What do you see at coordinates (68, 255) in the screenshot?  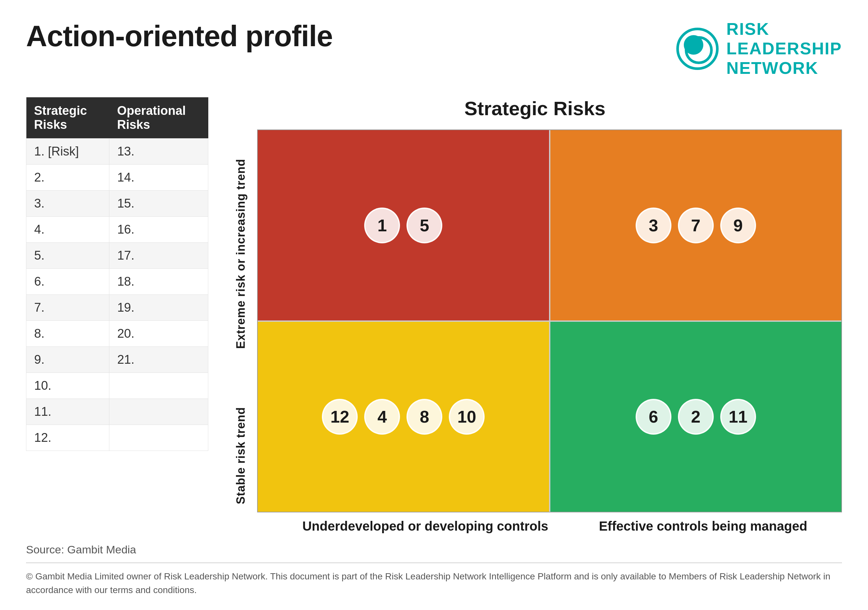 I see `table-cell-col1: 5.` at bounding box center [68, 255].